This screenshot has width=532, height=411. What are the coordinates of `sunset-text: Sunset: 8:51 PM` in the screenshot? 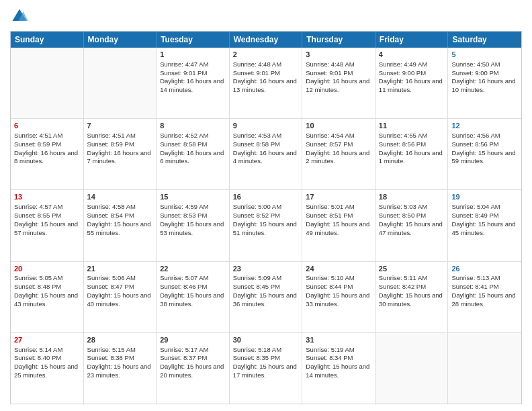 It's located at (329, 215).